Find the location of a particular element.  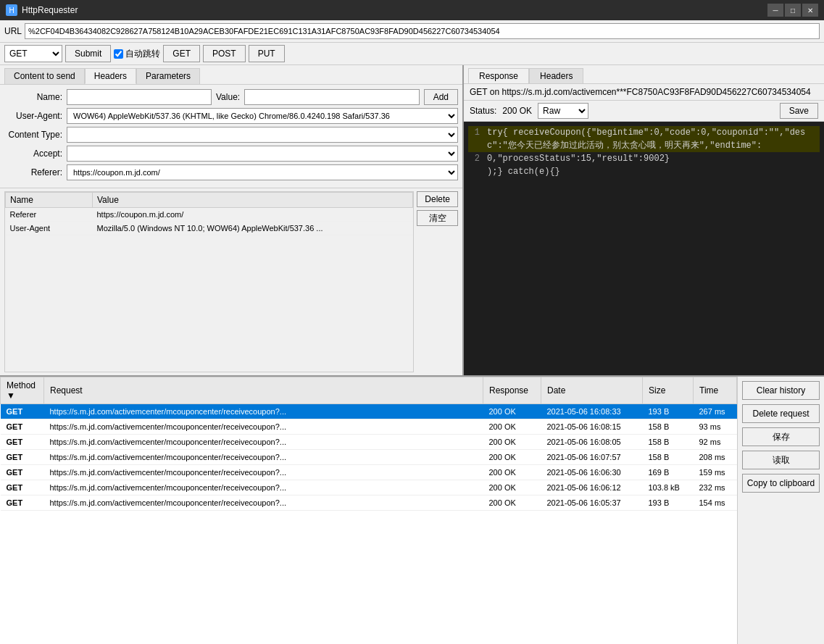

save-history-button: 保存 is located at coordinates (781, 437).